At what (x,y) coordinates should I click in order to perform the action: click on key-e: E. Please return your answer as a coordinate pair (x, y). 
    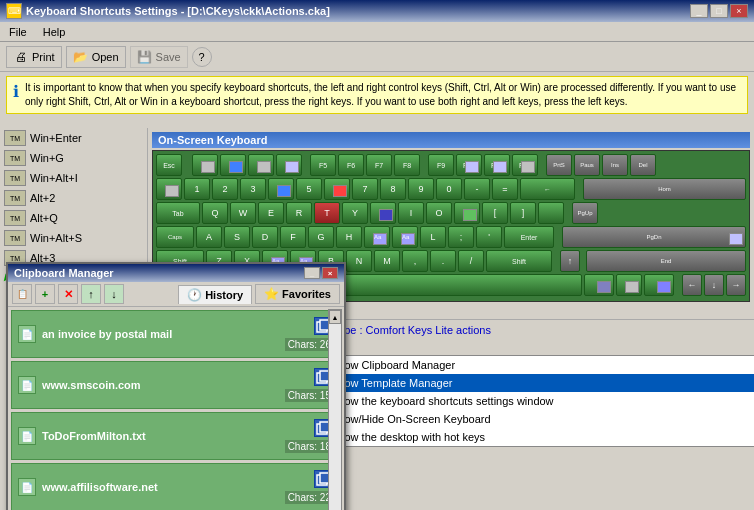
    Looking at the image, I should click on (271, 213).